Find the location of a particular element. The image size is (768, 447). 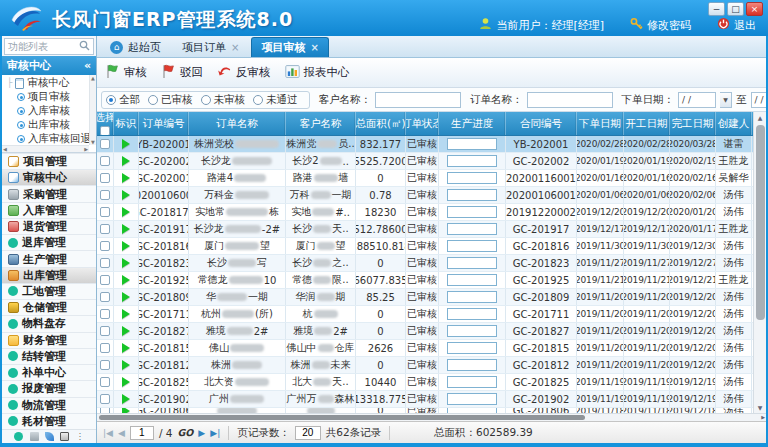

sidebar-item: 财务管理 is located at coordinates (49, 340).